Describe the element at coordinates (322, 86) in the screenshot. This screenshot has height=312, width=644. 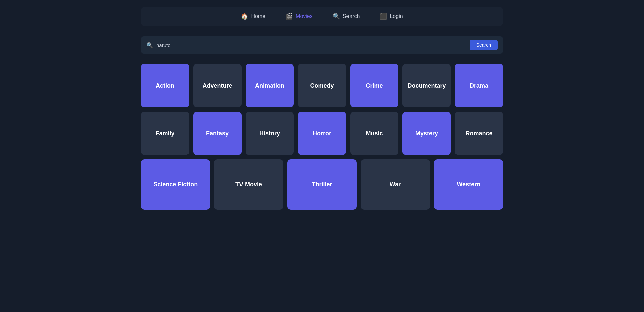
I see `genre-row-1: ActionAdventureAnimationComedyCrimeDocum…` at that location.